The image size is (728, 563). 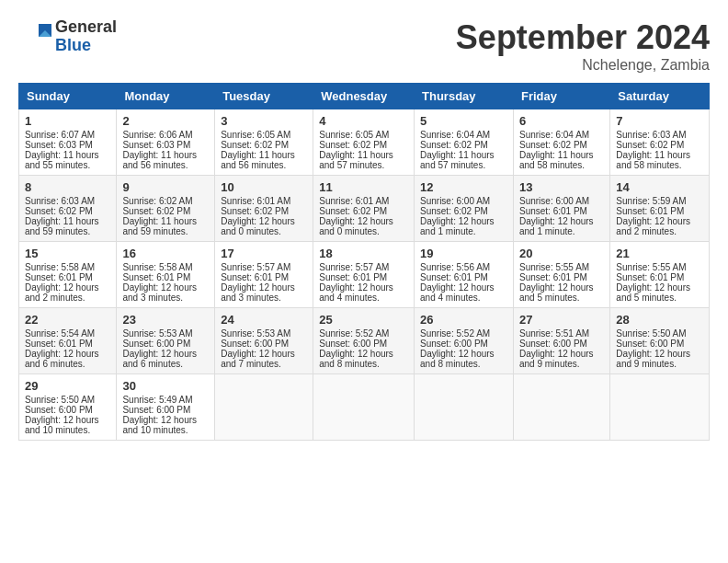 What do you see at coordinates (264, 254) in the screenshot?
I see `day-number: 17` at bounding box center [264, 254].